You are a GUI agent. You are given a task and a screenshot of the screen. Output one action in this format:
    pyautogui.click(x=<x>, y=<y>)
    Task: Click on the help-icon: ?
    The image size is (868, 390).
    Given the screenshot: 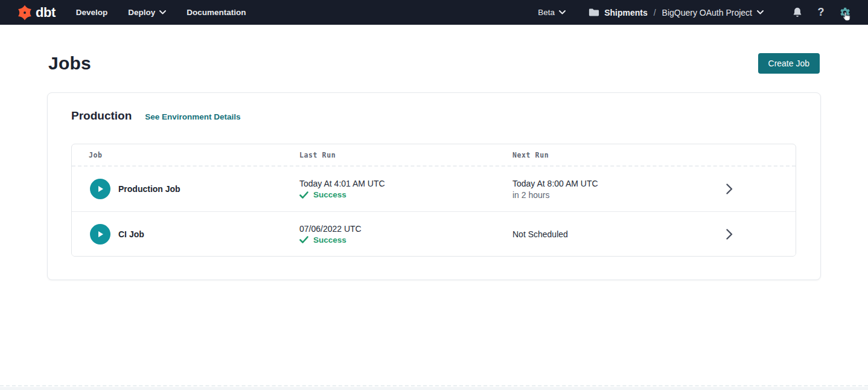 What is the action you would take?
    pyautogui.click(x=821, y=12)
    